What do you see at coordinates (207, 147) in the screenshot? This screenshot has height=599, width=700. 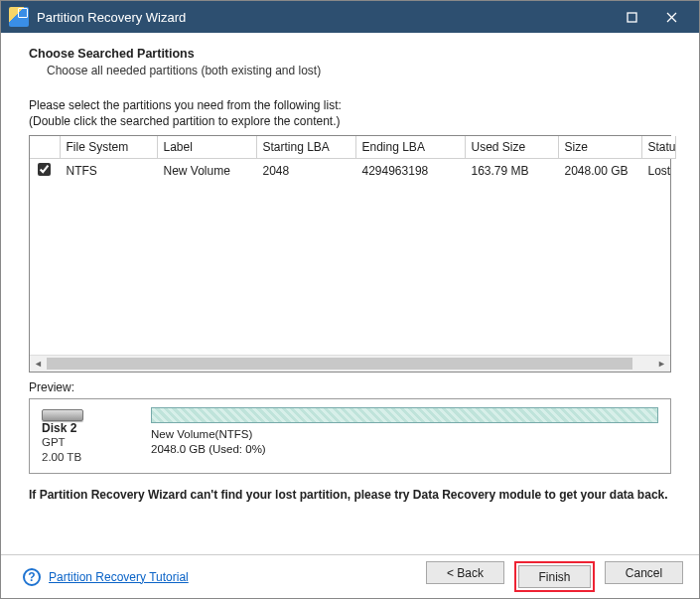 I see `col-label: Label` at bounding box center [207, 147].